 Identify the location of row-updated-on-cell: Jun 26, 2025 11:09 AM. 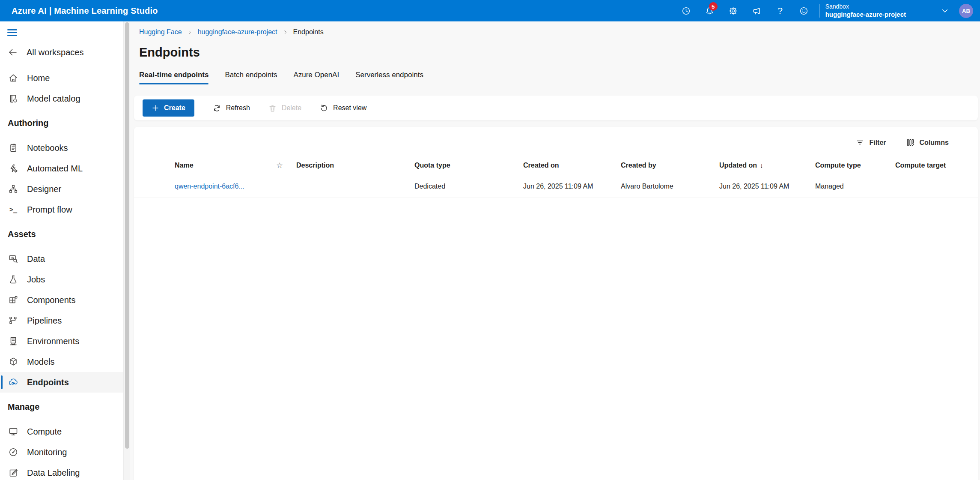
(767, 186).